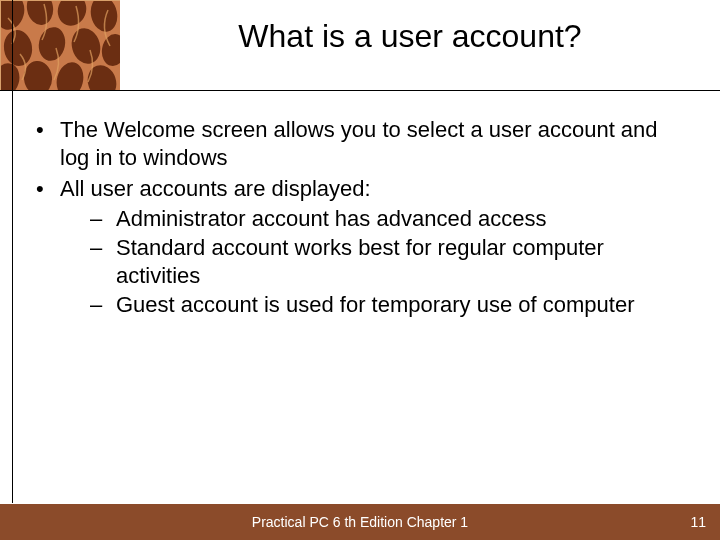  I want to click on sub-bullet-item: Administrator account has advanced acces…, so click(375, 219).